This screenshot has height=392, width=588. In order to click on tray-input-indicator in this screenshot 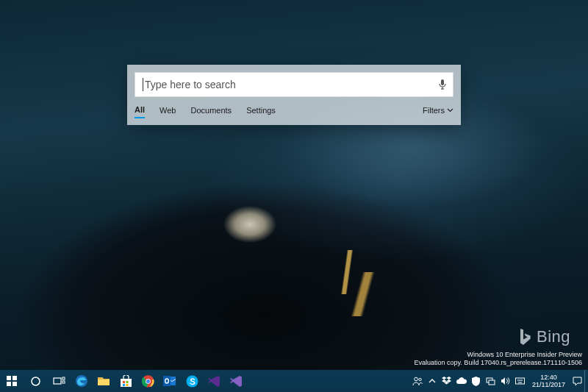, I will do `click(520, 381)`.